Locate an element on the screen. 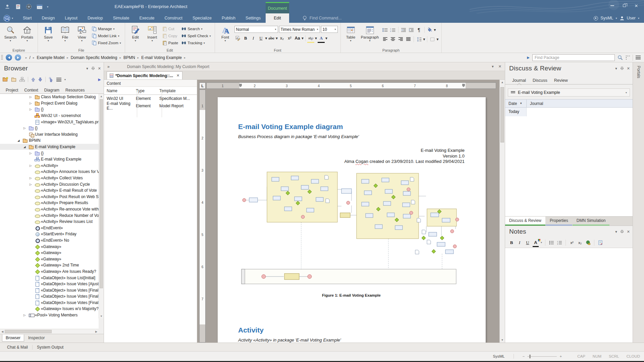 The width and height of the screenshot is (644, 362). notes-underline-button: U is located at coordinates (528, 243).